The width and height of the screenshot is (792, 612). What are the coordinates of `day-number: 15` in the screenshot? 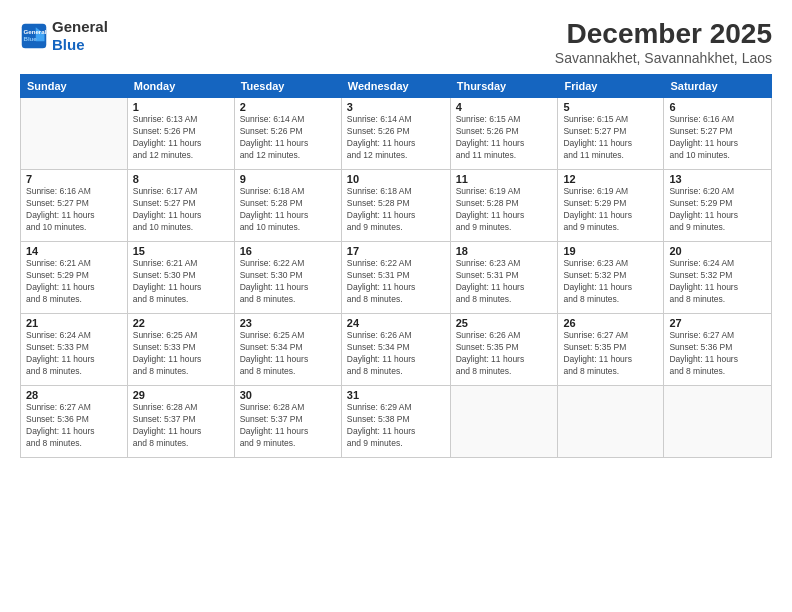 It's located at (181, 251).